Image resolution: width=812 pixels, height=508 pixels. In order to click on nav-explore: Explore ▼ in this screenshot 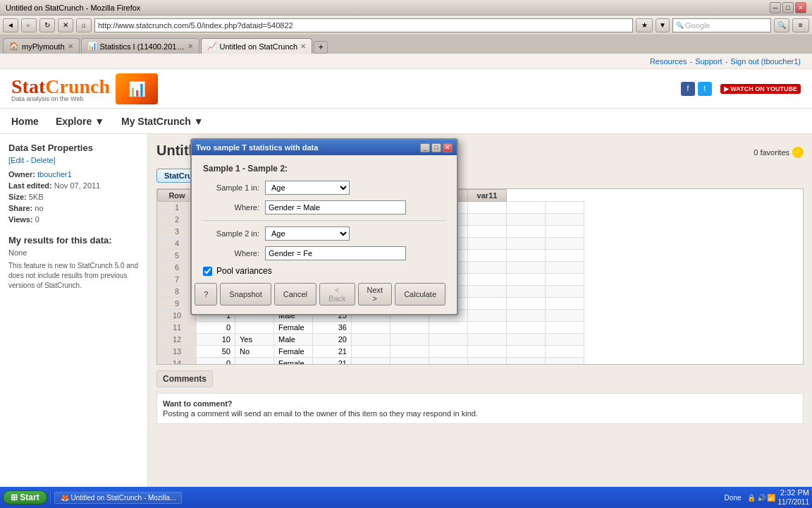, I will do `click(80, 121)`.